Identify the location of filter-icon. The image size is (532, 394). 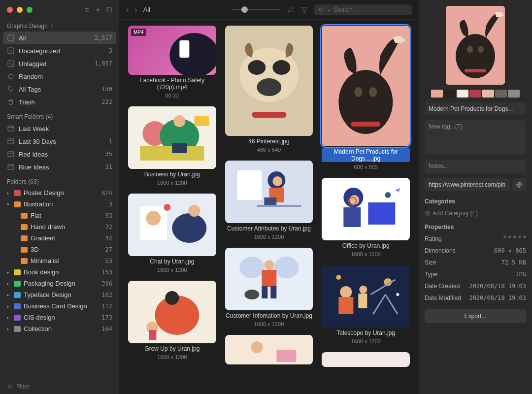
(304, 10).